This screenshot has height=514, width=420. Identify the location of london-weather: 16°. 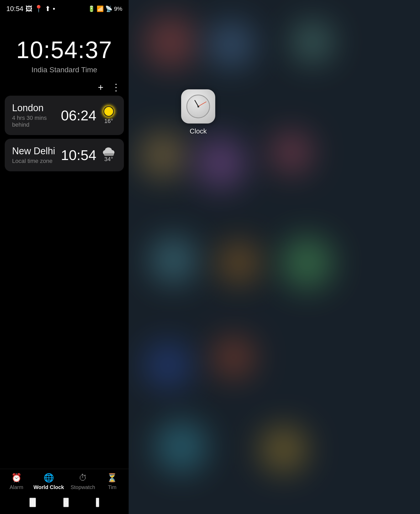
(109, 115).